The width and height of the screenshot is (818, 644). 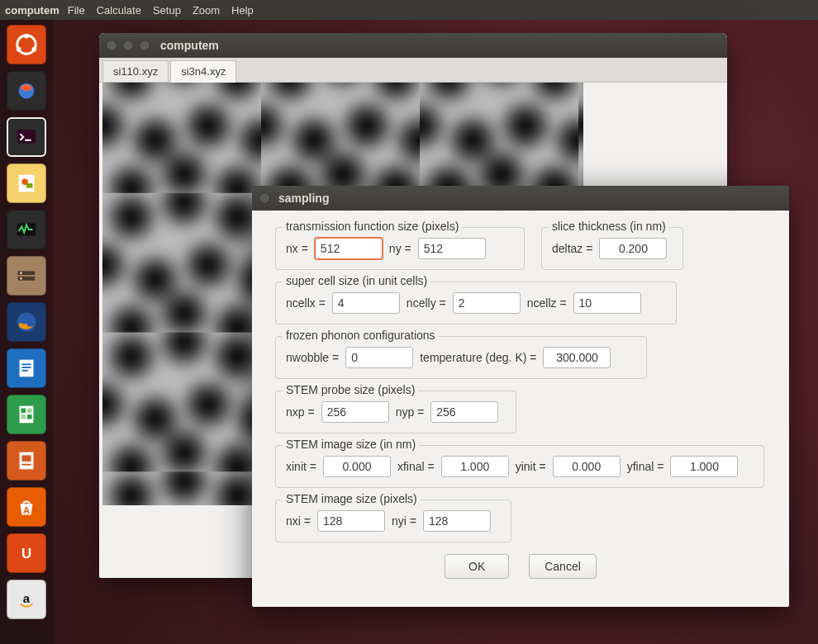 What do you see at coordinates (298, 521) in the screenshot?
I see `nxi-label: nxi =` at bounding box center [298, 521].